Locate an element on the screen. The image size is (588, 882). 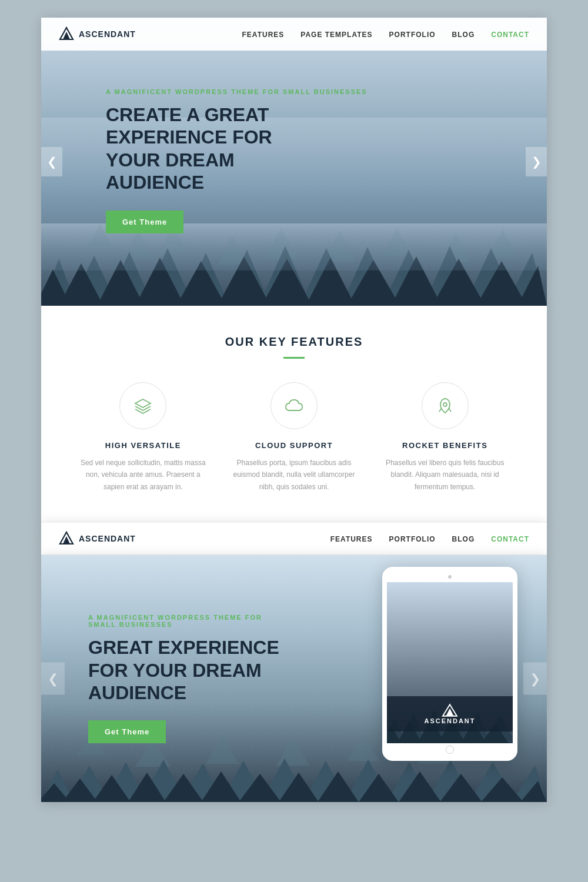
feature-cloud: CLOUD SUPPORT Phasellus porta, ipsum fau… is located at coordinates (294, 437).